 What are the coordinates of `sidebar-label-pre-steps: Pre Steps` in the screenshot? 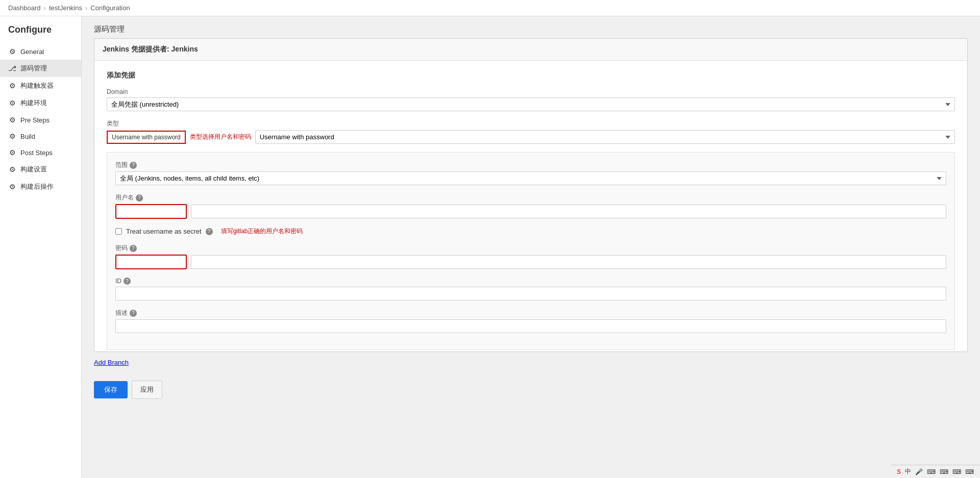 It's located at (35, 120).